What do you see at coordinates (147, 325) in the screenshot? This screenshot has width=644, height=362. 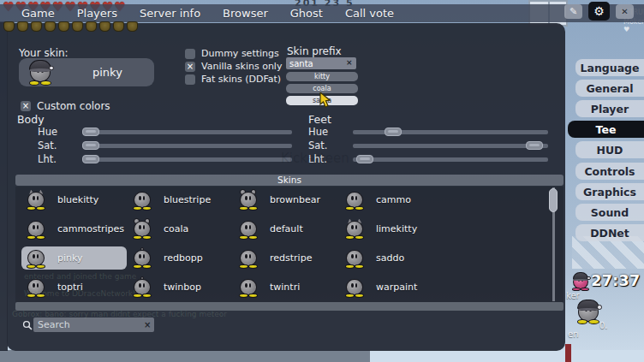 I see `clear-search-icon: ×` at bounding box center [147, 325].